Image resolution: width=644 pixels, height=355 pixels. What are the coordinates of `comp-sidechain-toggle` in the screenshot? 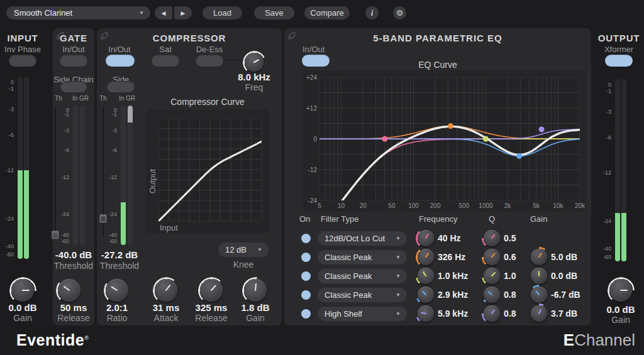 It's located at (121, 87).